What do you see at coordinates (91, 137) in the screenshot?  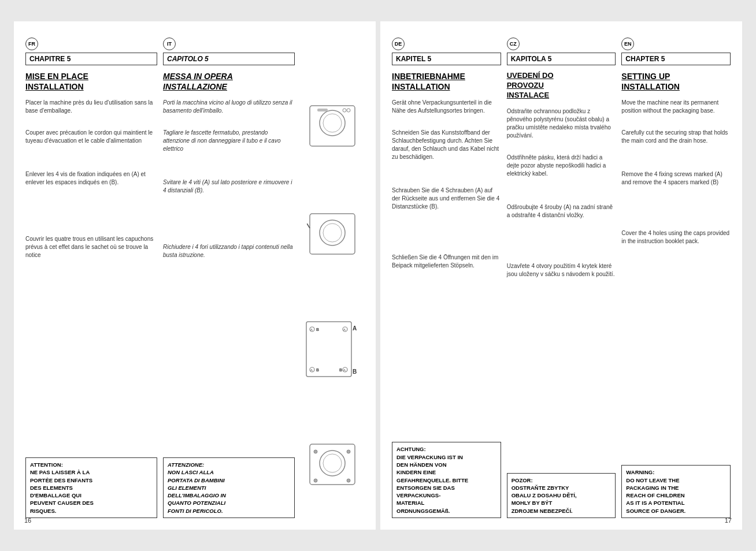 I see `fr-step-2: Couper avec précaution le cordon qui mai…` at bounding box center [91, 137].